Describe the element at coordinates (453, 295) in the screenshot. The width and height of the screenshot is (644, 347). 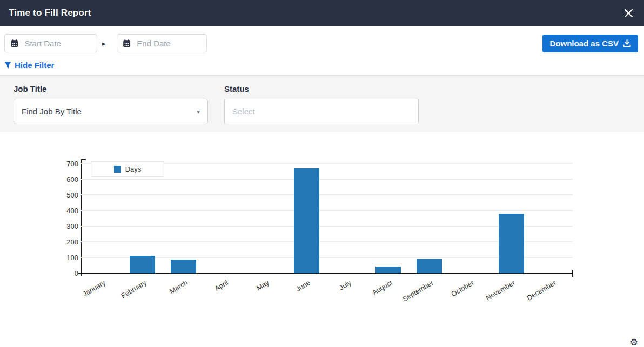
I see `x-label-october: October` at that location.